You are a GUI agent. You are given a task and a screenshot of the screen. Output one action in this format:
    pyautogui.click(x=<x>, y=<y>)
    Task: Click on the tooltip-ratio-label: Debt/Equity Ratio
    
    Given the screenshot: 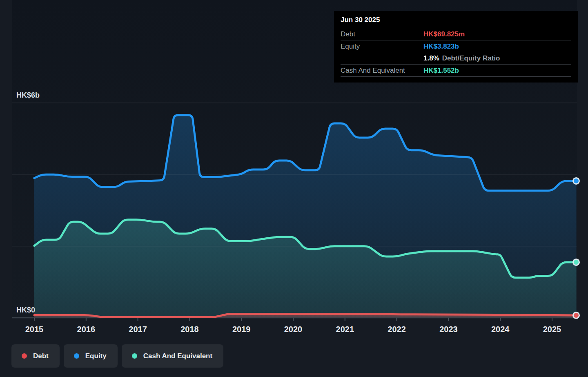 What is the action you would take?
    pyautogui.click(x=471, y=58)
    